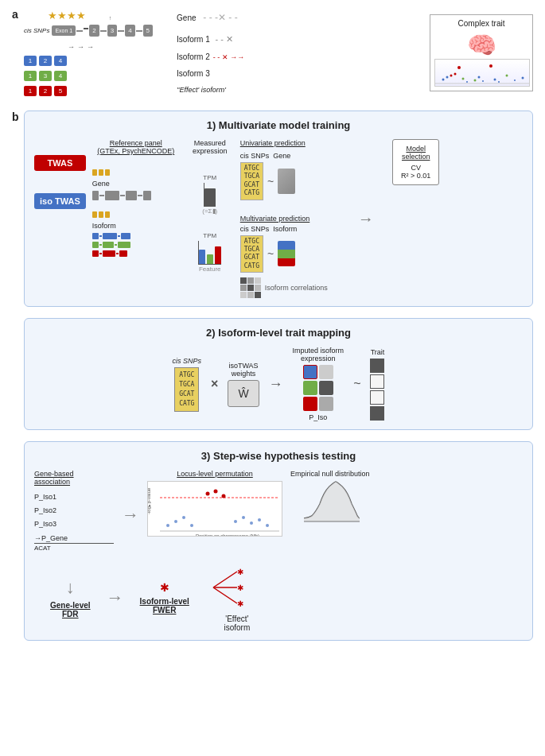 The image size is (545, 756). What do you see at coordinates (70, 610) in the screenshot?
I see `gene-fdr-label: Gene-levelFDR` at bounding box center [70, 610].